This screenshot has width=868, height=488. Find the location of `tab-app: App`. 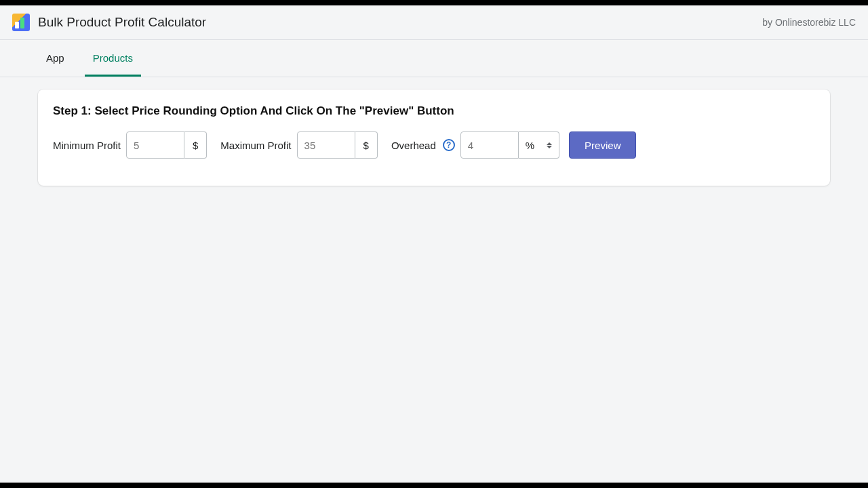

tab-app: App is located at coordinates (56, 58).